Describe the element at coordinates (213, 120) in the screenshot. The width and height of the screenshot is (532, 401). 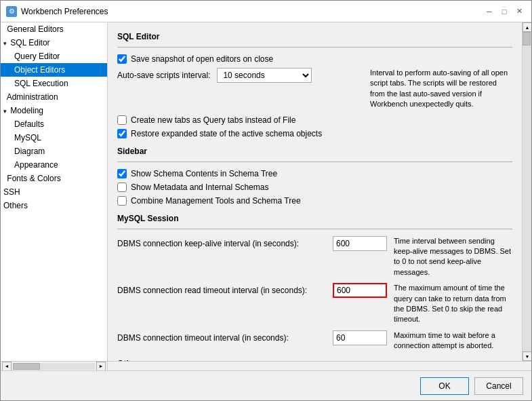
I see `create-tabs-label: Create new tabs as Query tabs instead of…` at that location.